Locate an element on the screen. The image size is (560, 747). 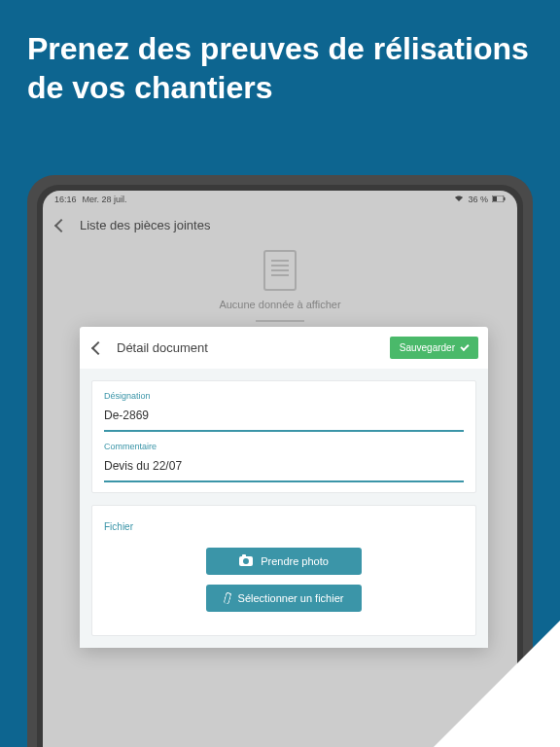
commentaire-field: Commentaire is located at coordinates (284, 462).